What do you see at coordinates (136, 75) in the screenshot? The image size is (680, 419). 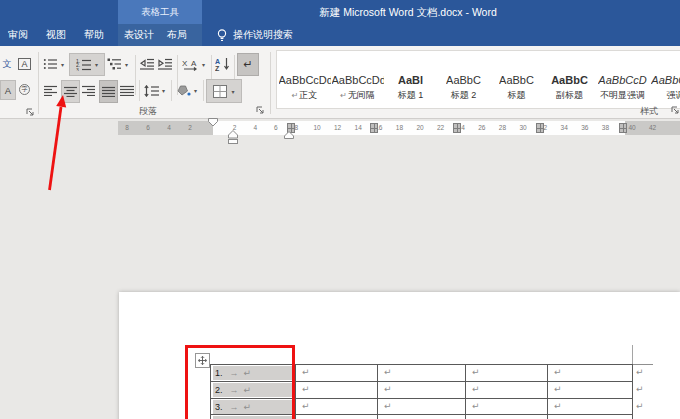 I see `separator` at bounding box center [136, 75].